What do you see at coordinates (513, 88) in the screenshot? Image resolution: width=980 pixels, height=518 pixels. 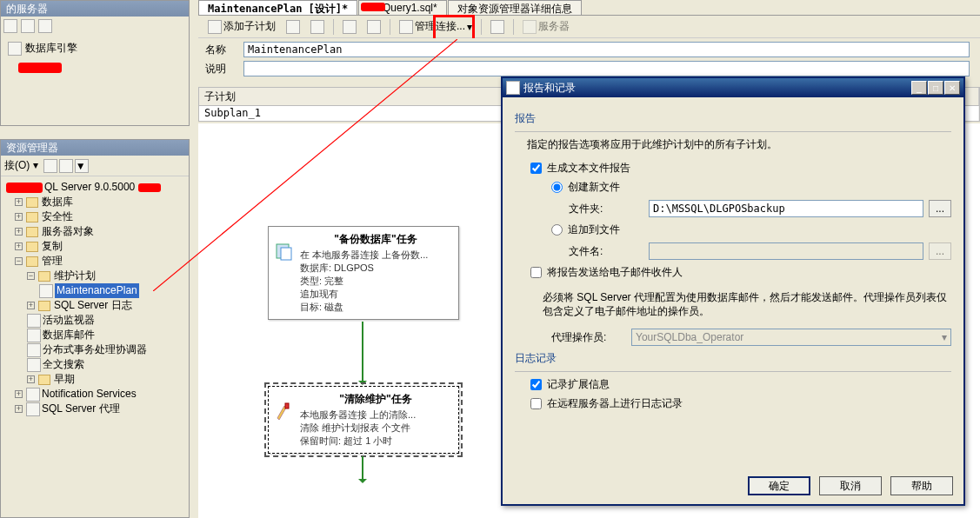 I see `dialog-icon` at bounding box center [513, 88].